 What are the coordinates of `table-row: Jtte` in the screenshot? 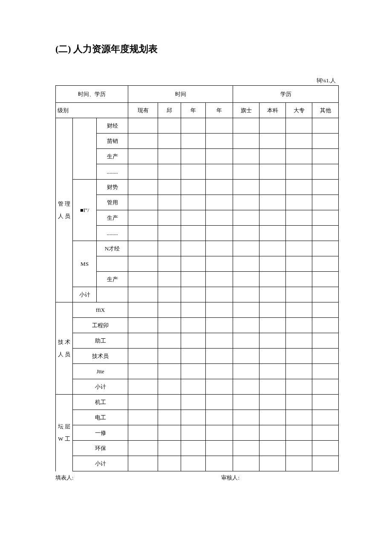 It's located at (197, 372).